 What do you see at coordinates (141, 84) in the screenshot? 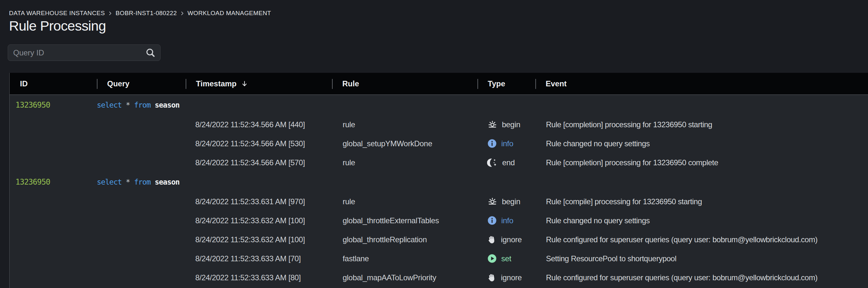
I see `column-header-query: Query` at bounding box center [141, 84].